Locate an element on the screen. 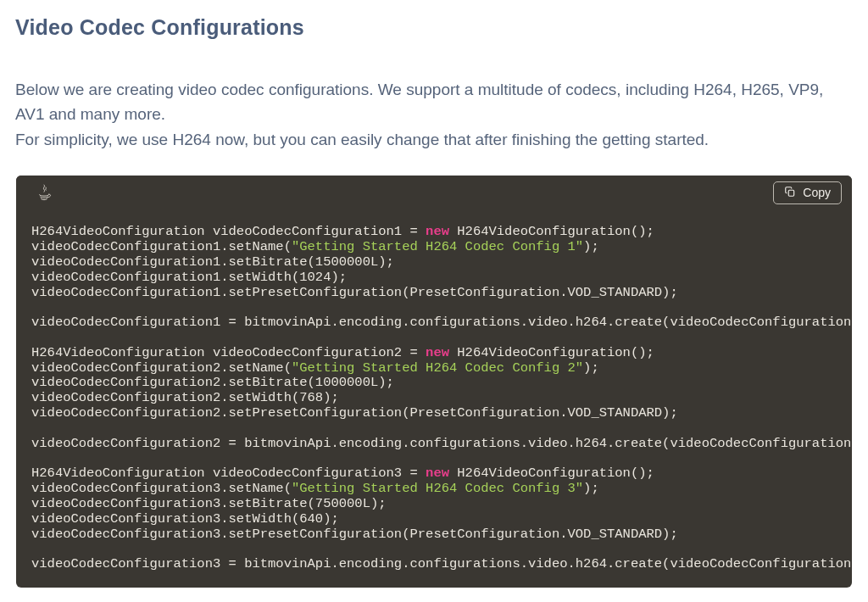 This screenshot has height=602, width=868. code-line: videoCodecConfiguration1.setPresetConfig… is located at coordinates (437, 293).